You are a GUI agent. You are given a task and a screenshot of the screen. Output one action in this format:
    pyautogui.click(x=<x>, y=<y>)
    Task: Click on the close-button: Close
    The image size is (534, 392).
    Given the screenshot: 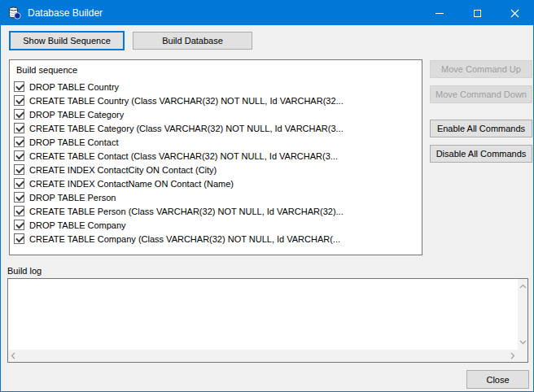 What is the action you would take?
    pyautogui.click(x=498, y=379)
    